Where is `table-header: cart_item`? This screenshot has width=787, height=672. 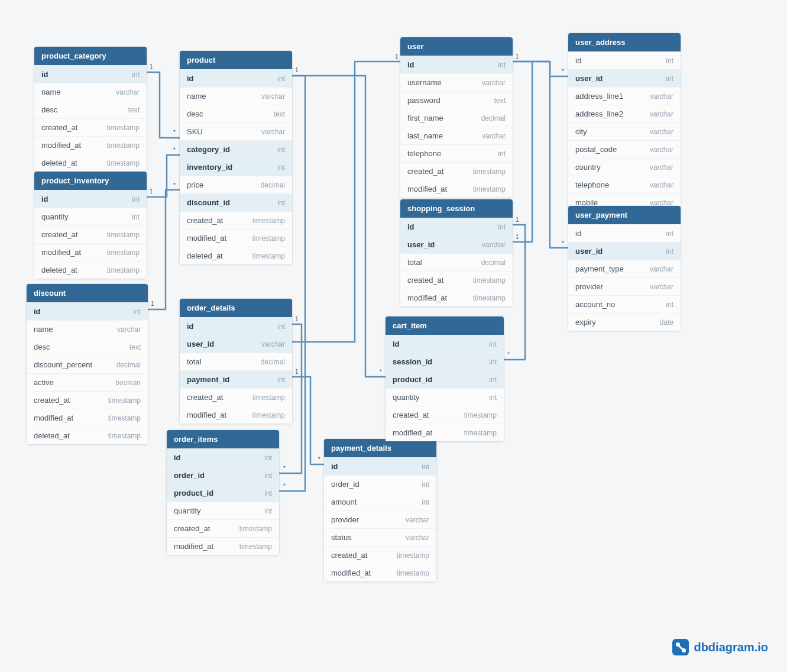 table-header: cart_item is located at coordinates (445, 325).